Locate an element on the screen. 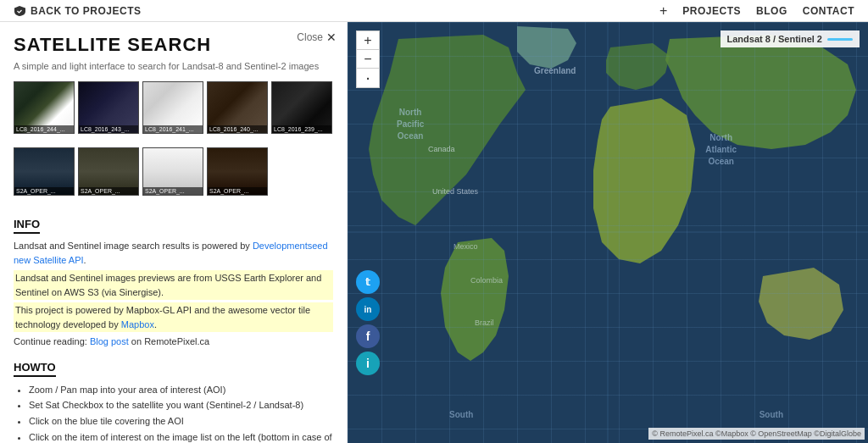 The image size is (868, 443). satellite-image-grid: LC8_2016_244_... LC8_2016_243_... LC8_20… is located at coordinates (173, 108).